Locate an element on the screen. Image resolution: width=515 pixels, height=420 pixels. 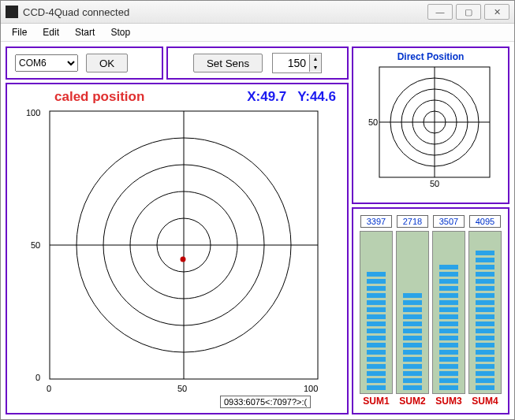
direct-position-panel: Direct Position 50 50 is located at coordinates (431, 125).